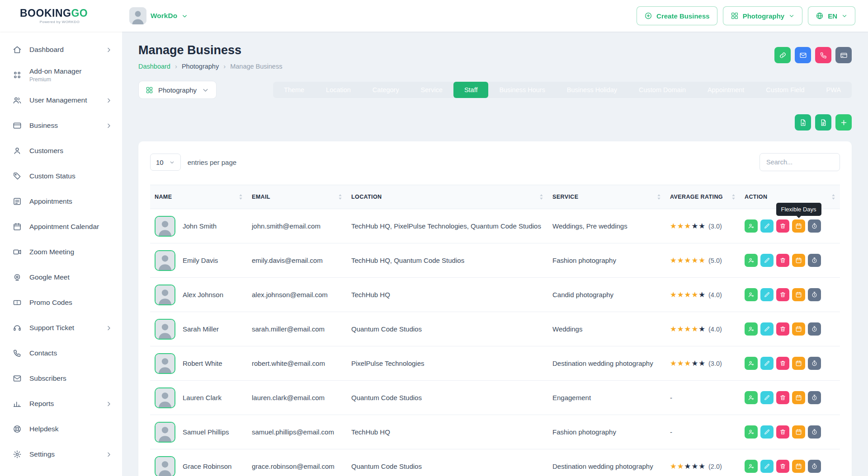  Describe the element at coordinates (386, 90) in the screenshot. I see `tab-category: Category` at that location.